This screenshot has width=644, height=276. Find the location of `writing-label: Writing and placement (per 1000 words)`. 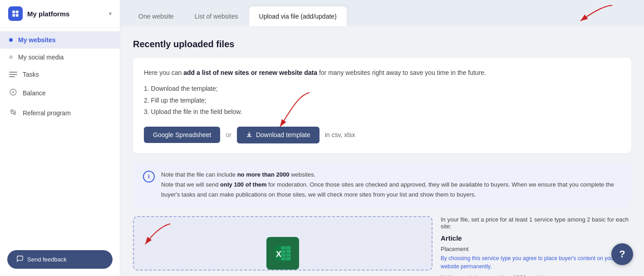

writing-label: Writing and placement (per 1000 words) is located at coordinates (536, 275).